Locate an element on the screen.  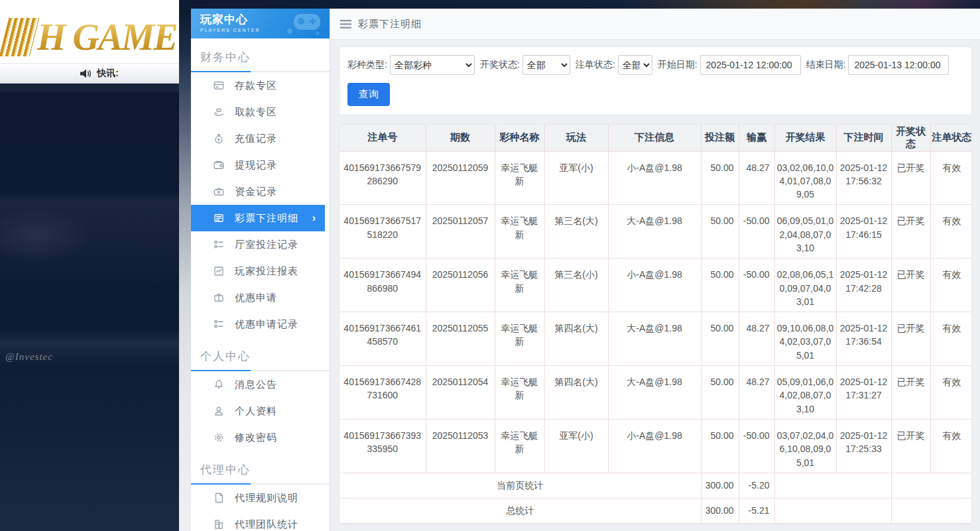
gamepad-icon is located at coordinates (304, 25).